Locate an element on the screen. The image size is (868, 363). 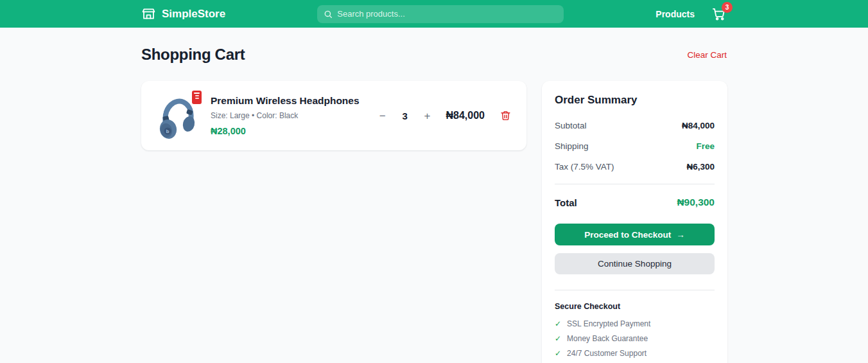
cart-items-list: b Premium Wireless Headphones Size: Larg… is located at coordinates (334, 116).